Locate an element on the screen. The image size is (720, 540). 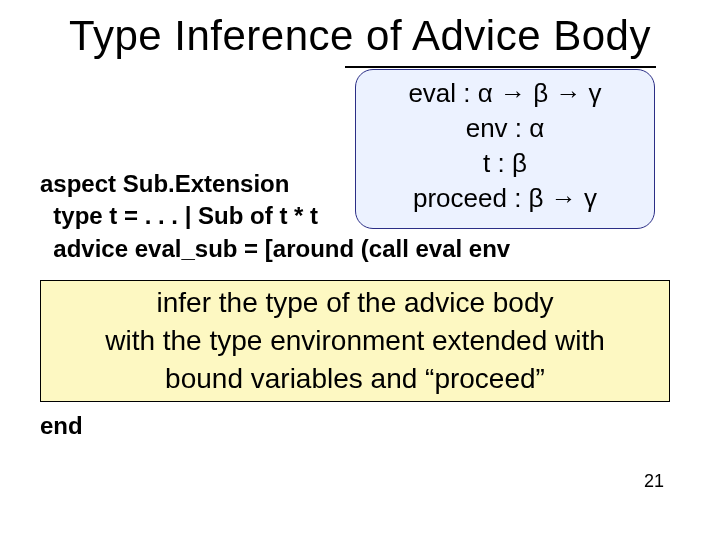
type-line-t: t : β is located at coordinates (505, 164).